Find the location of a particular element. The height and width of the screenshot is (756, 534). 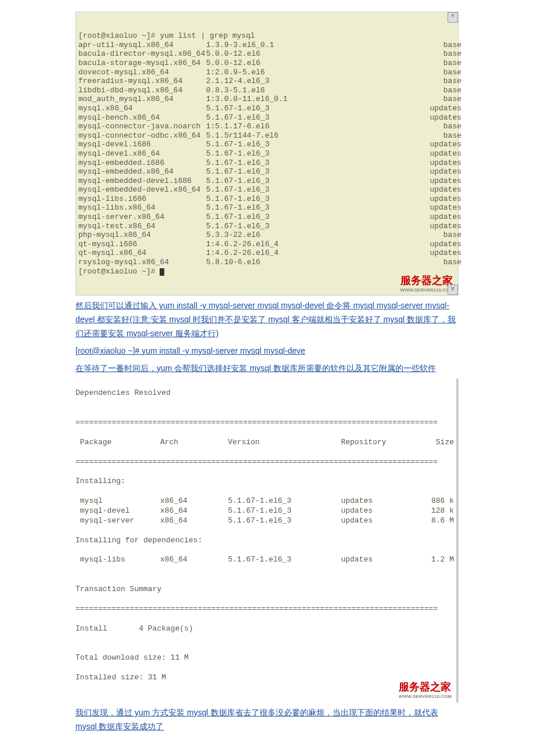

package-row: mysql-embedded-devel.x86_645.1.67-1.el6_… is located at coordinates (267, 190).